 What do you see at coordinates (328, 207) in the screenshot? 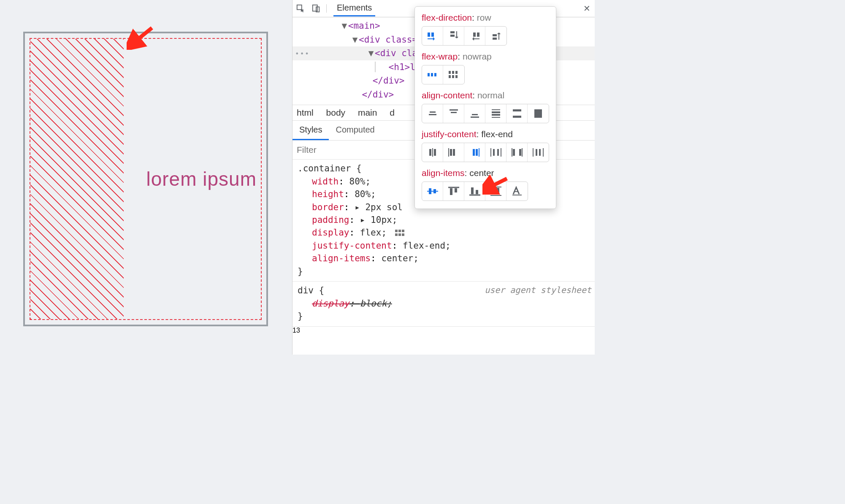
I see `css-prop: border` at bounding box center [328, 207].